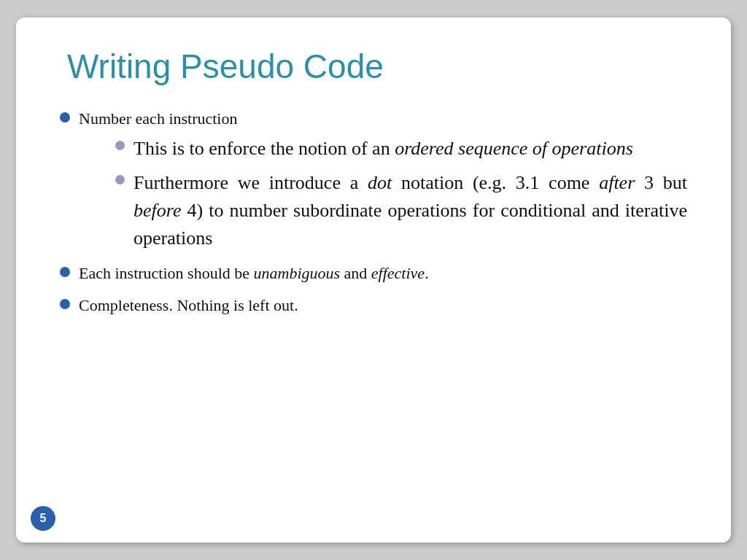 The image size is (747, 560). Describe the element at coordinates (401, 210) in the screenshot. I see `sub-bullet-2: Furthermore we introduce a dot notation …` at that location.